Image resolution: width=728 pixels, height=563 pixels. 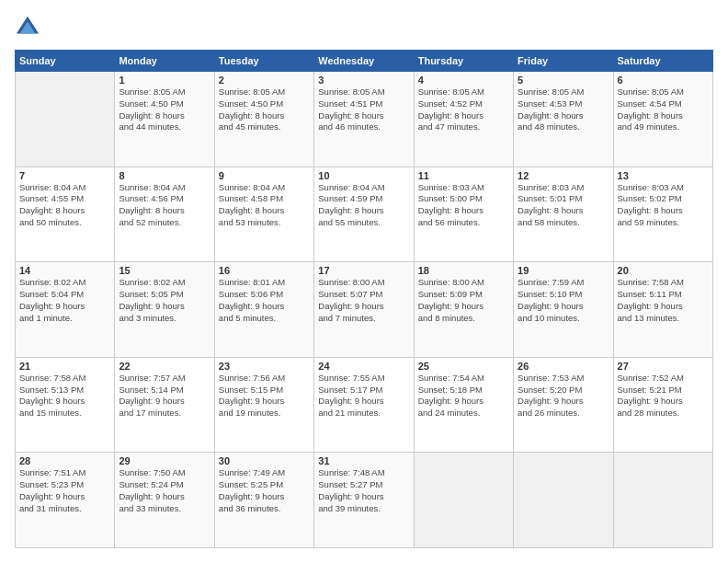 I want to click on calendar-cell: 24Sunrise: 7:55 AM Sunset: 5:17 PM Dayli…, so click(x=364, y=405).